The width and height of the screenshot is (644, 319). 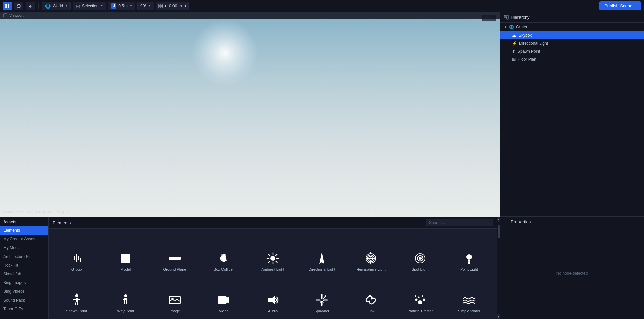 What do you see at coordinates (371, 258) in the screenshot?
I see `hemisphere-light-icon` at bounding box center [371, 258].